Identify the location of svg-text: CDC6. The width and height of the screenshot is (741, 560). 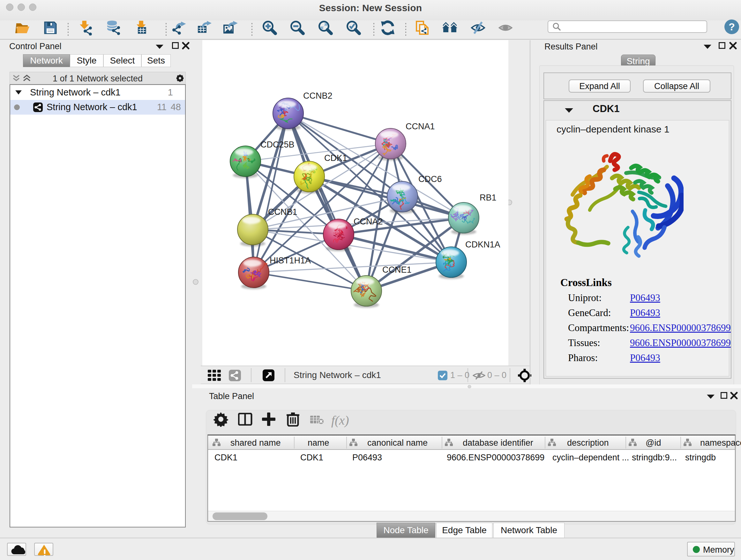
(430, 179).